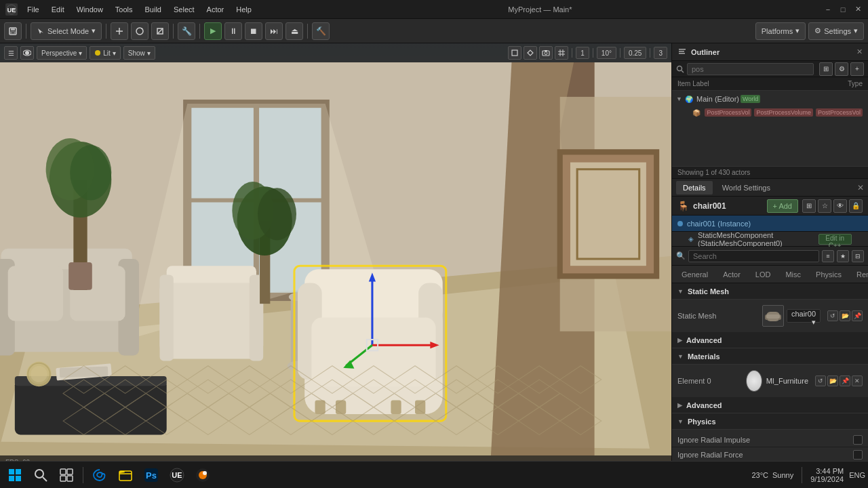  What do you see at coordinates (770, 239) in the screenshot?
I see `component-row: ◈ StaticMeshComponent (StaticMeshCompone…` at bounding box center [770, 239].